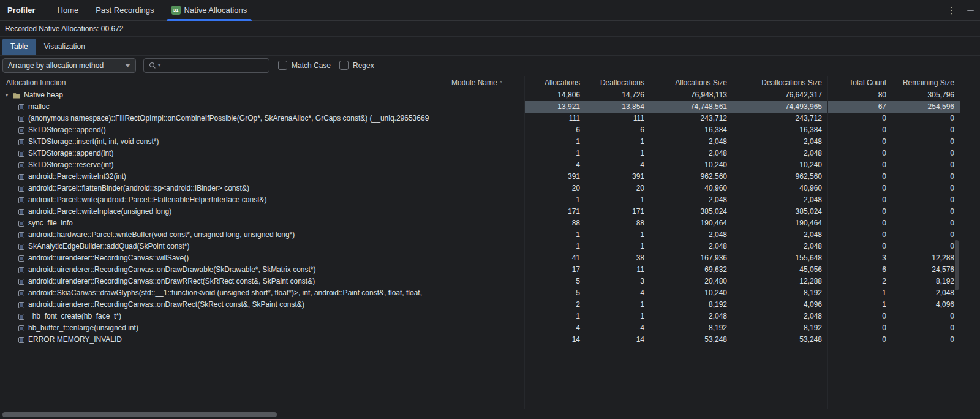 Image resolution: width=980 pixels, height=419 pixels. Describe the element at coordinates (490, 96) in the screenshot. I see `table-row: ▾Native heap14,80614,72676,948,11376,642…` at that location.